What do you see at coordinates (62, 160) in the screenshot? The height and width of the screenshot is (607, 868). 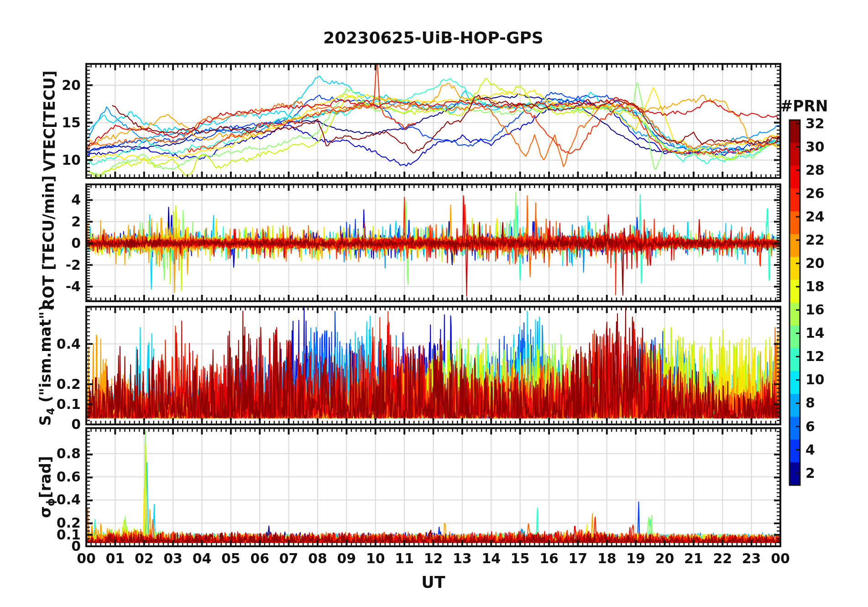 I see `y-tick-label: 10` at bounding box center [62, 160].